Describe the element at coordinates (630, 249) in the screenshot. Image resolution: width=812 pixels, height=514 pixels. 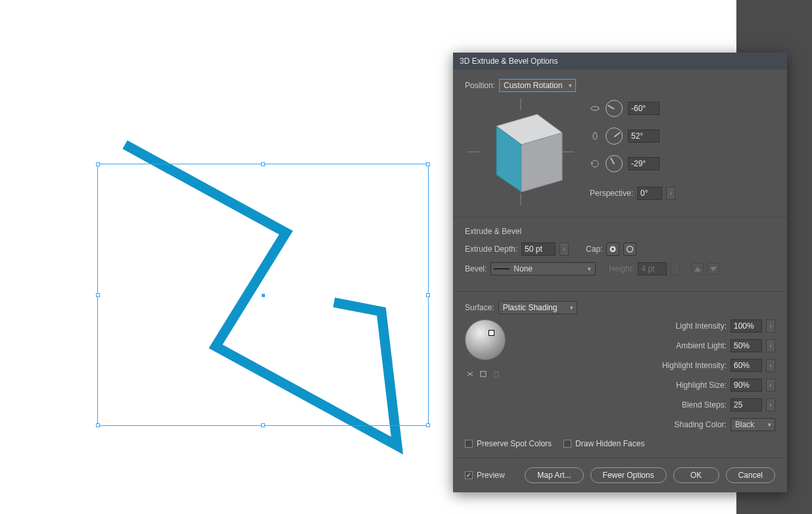
I see `cap-off-icon` at that location.